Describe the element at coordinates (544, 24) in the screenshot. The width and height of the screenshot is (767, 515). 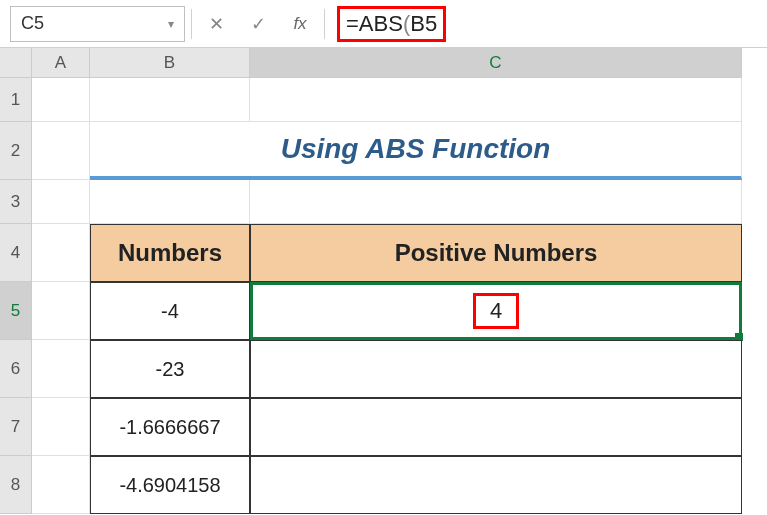
I see `formula-input: =ABS(B5` at that location.